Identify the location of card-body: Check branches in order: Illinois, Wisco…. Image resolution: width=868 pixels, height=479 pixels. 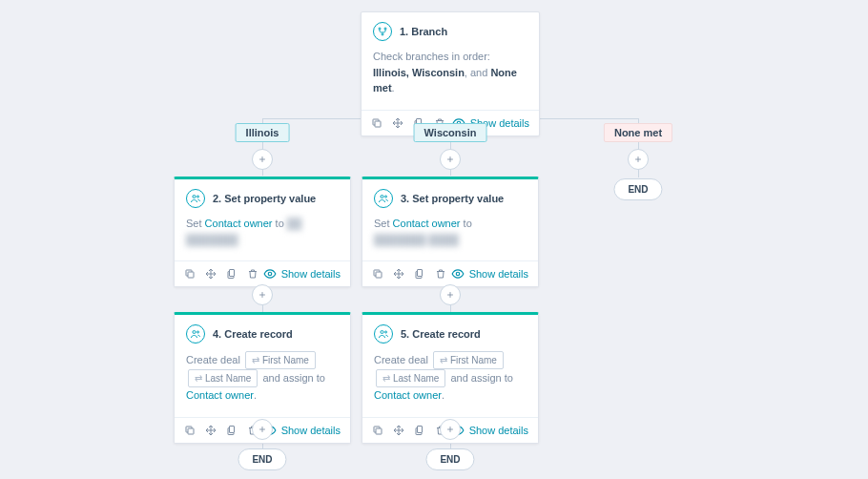
(450, 78).